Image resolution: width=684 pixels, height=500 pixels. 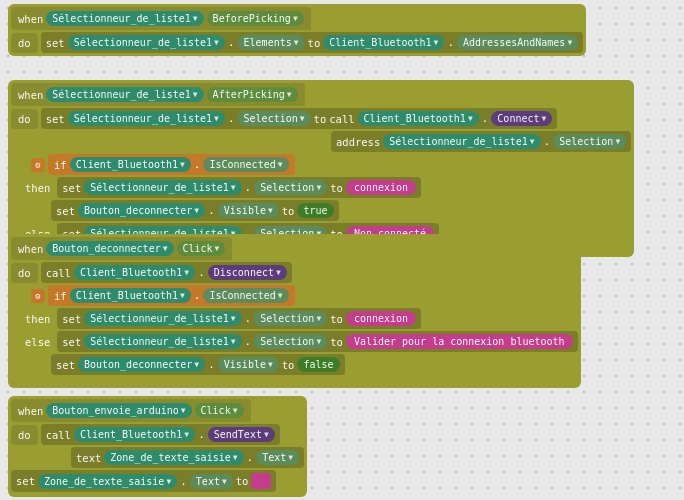 I want to click on block1-container: when Sélectionneur_de_liste1▼ BeforePick…, so click(x=297, y=30).